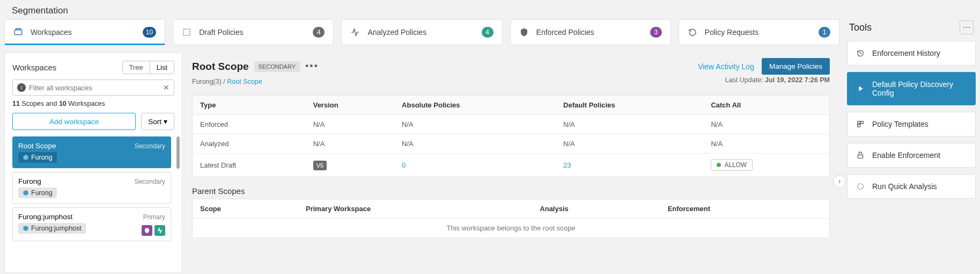 The image size is (980, 274). What do you see at coordinates (630, 105) in the screenshot?
I see `th-def: Default Policies` at bounding box center [630, 105].